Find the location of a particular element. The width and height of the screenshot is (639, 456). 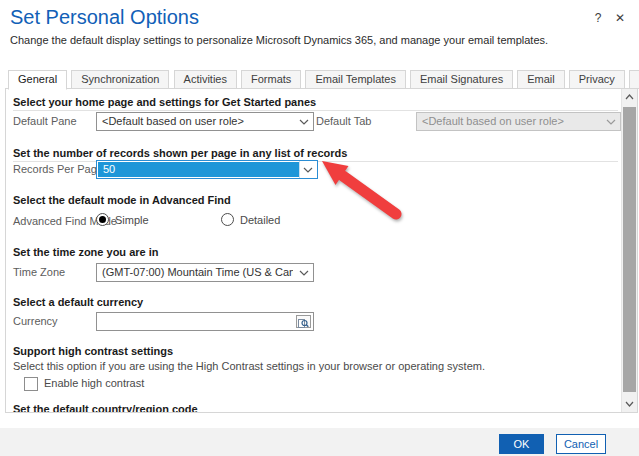

tab-bar: General Synchronization Activities Forma… is located at coordinates (324, 80).